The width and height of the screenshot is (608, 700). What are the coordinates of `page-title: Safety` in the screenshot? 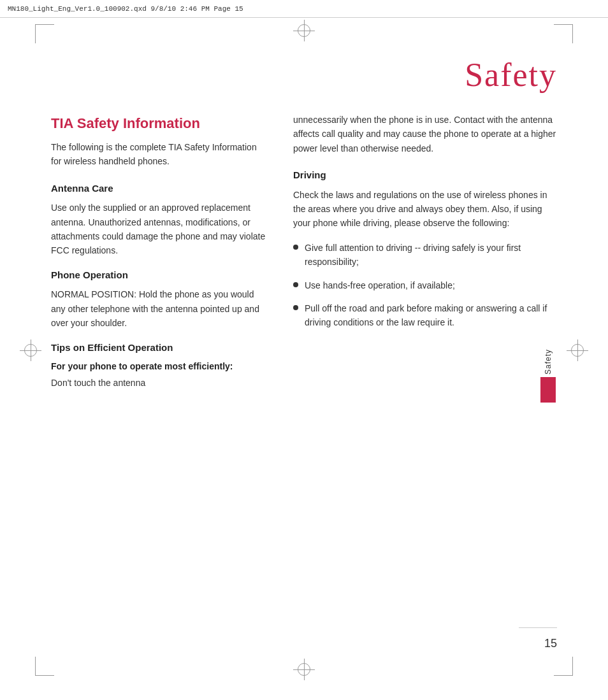 It's located at (304, 75).